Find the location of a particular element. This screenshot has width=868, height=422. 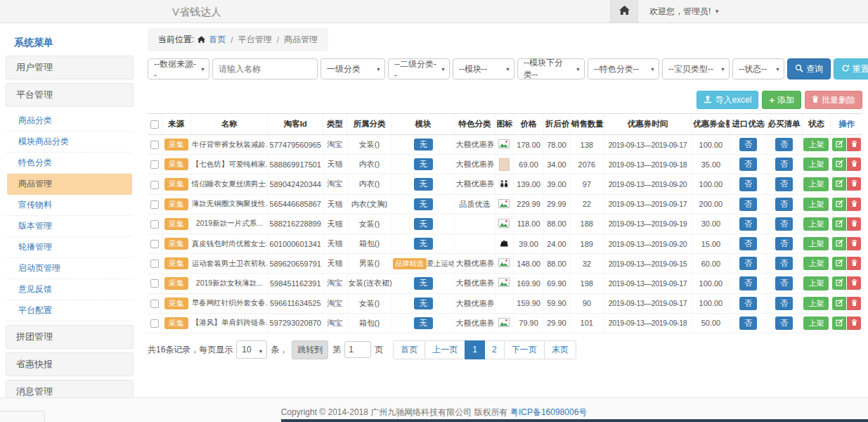

breadcrumb-home-link: 首页 is located at coordinates (217, 39).